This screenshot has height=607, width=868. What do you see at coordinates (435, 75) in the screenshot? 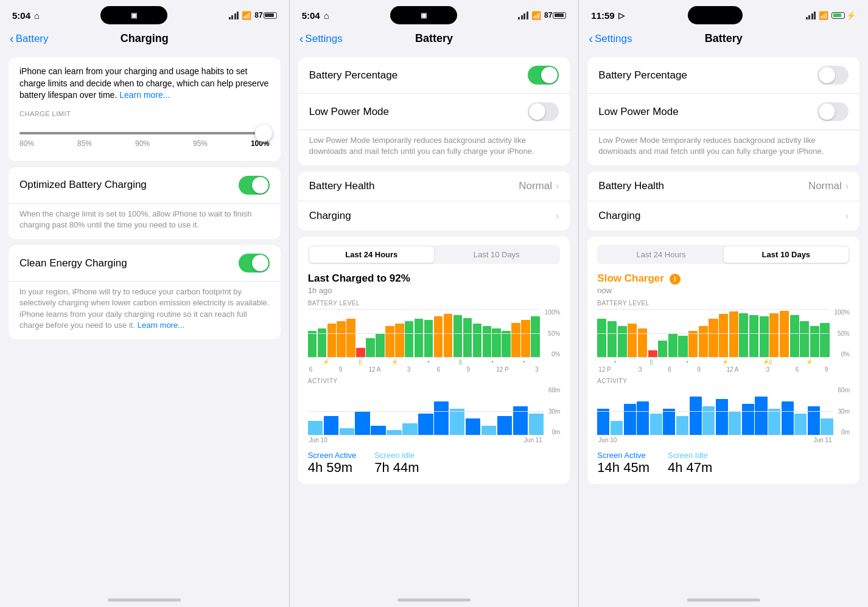
I see `battery-percentage-row-2: Battery Percentage` at bounding box center [435, 75].